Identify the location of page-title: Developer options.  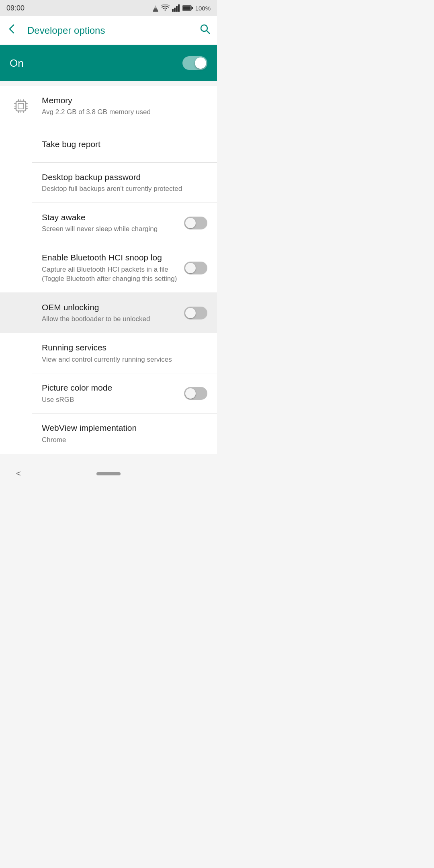
(113, 31).